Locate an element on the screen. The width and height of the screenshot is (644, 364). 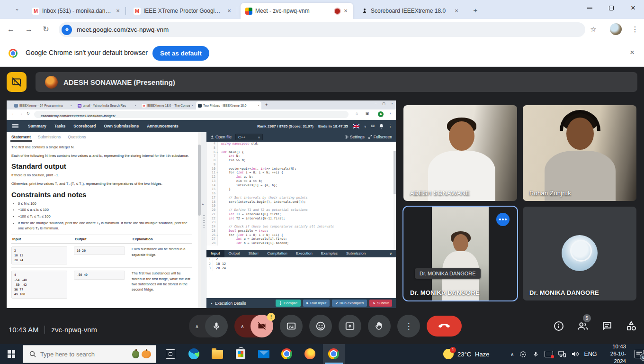
shared-tab-title: Two Fridges - IEEEXtreme 18.0 is located at coordinates (230, 105).